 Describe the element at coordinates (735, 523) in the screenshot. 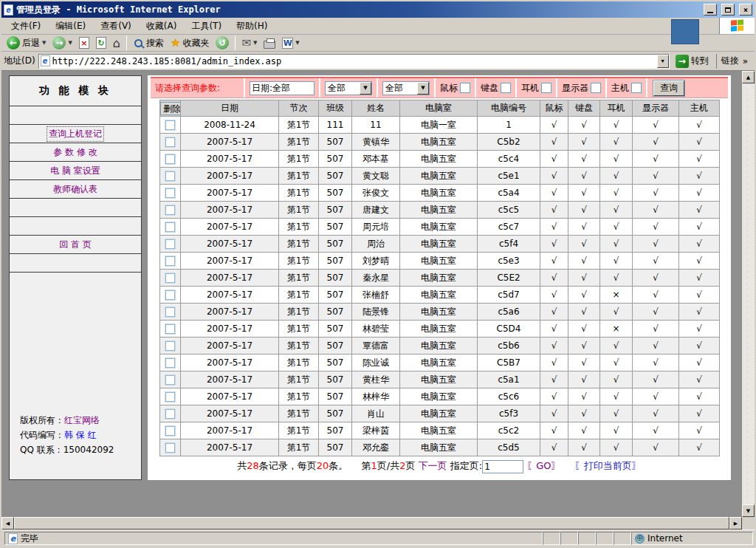

I see `scroll-right-button: ▶` at that location.